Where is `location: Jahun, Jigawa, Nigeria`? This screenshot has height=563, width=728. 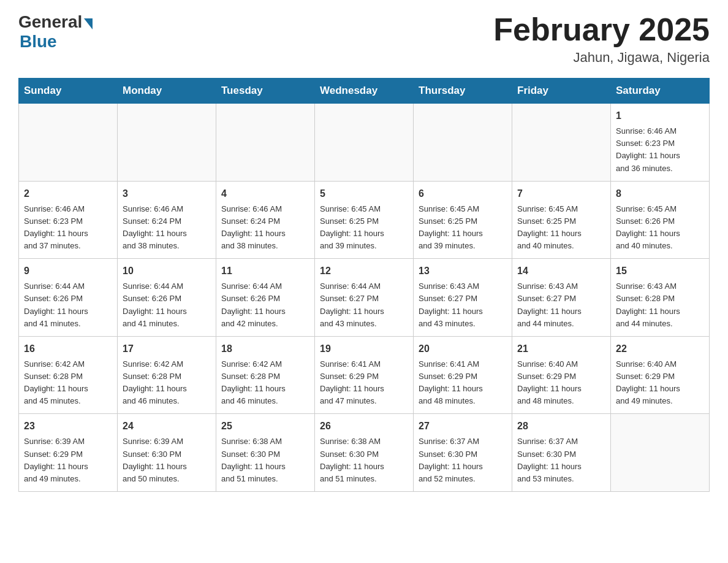
location: Jahun, Jigawa, Nigeria is located at coordinates (602, 58).